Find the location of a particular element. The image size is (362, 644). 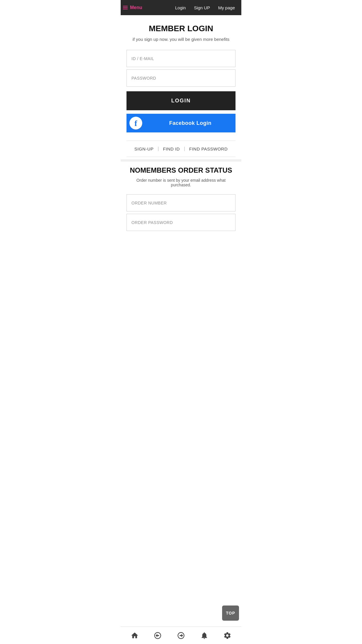

menu-label: Menu is located at coordinates (136, 8).